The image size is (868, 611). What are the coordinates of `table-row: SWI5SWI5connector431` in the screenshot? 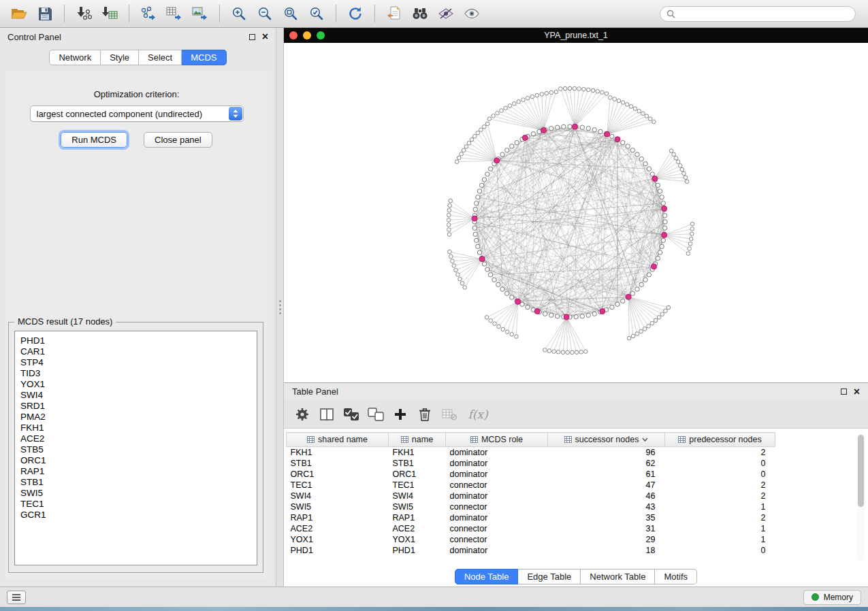 It's located at (568, 507).